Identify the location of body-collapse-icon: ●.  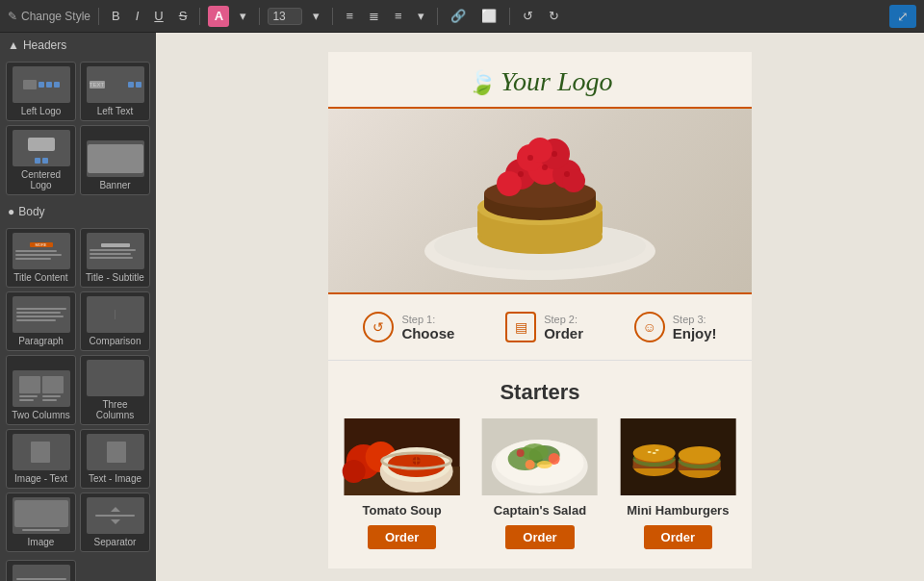
(12, 212).